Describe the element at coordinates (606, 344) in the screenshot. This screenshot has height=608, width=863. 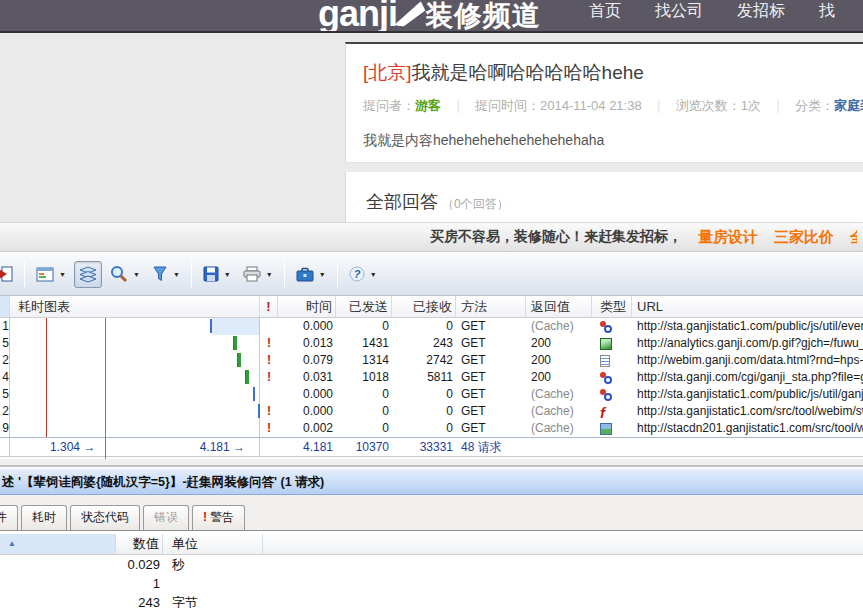
I see `image-icon` at that location.